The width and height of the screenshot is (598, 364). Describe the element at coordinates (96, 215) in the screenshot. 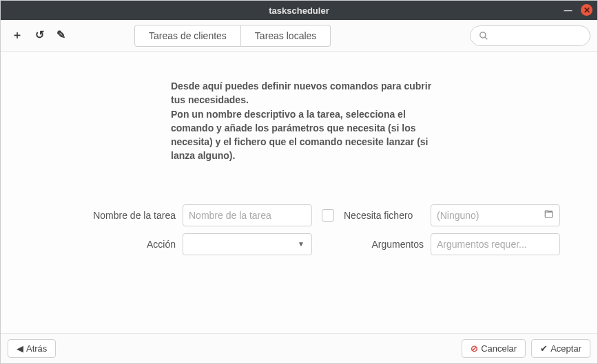

I see `task-name-label: Nombre de la tarea` at that location.